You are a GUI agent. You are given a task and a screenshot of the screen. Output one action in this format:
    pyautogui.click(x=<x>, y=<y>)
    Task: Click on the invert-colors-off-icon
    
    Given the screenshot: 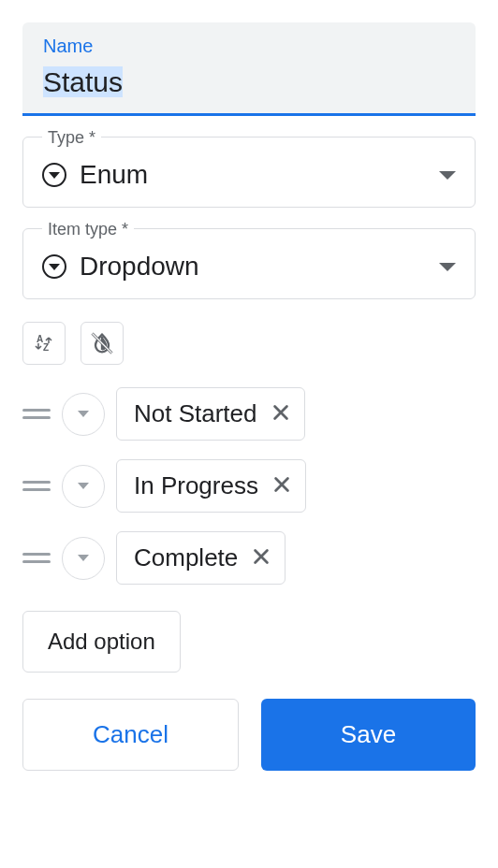 What is the action you would take?
    pyautogui.click(x=102, y=343)
    